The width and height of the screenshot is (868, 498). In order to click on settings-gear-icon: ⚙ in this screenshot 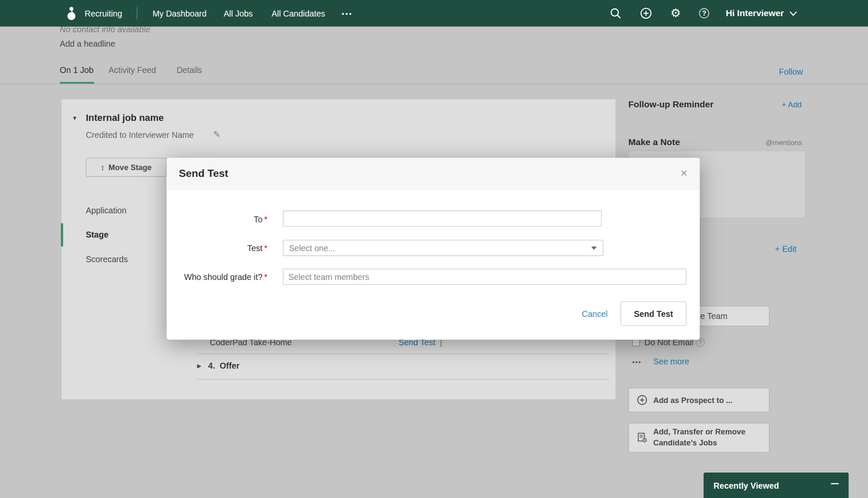, I will do `click(676, 13)`.